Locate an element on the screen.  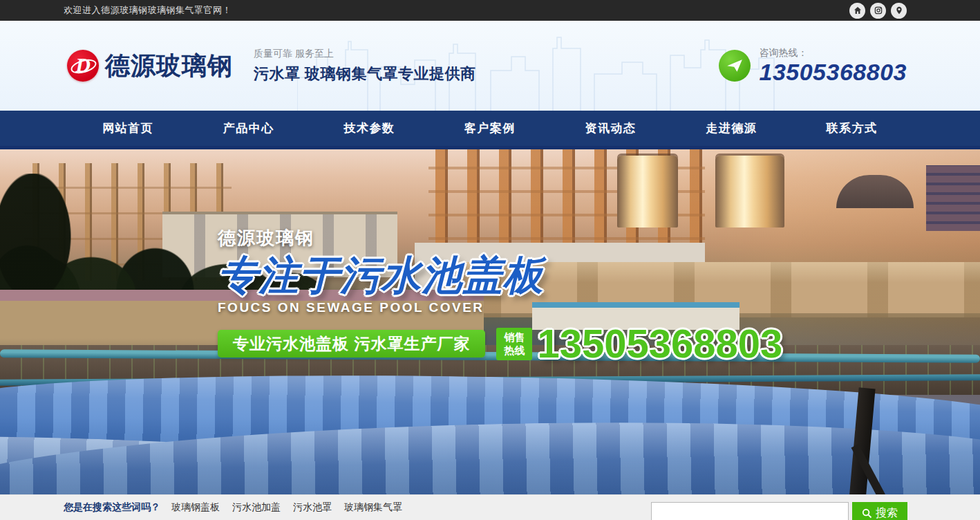
sales-badge-line1: 销售 is located at coordinates (514, 337).